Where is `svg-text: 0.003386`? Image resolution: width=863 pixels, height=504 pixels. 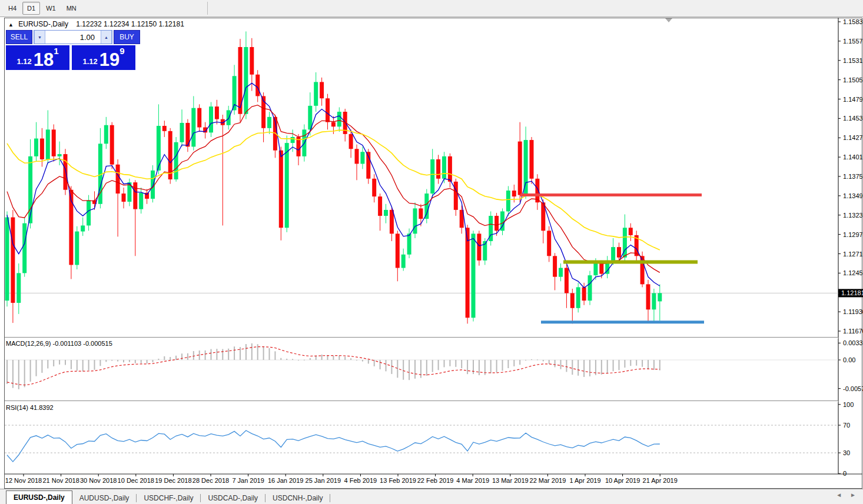
svg-text: 0.003386 is located at coordinates (853, 343).